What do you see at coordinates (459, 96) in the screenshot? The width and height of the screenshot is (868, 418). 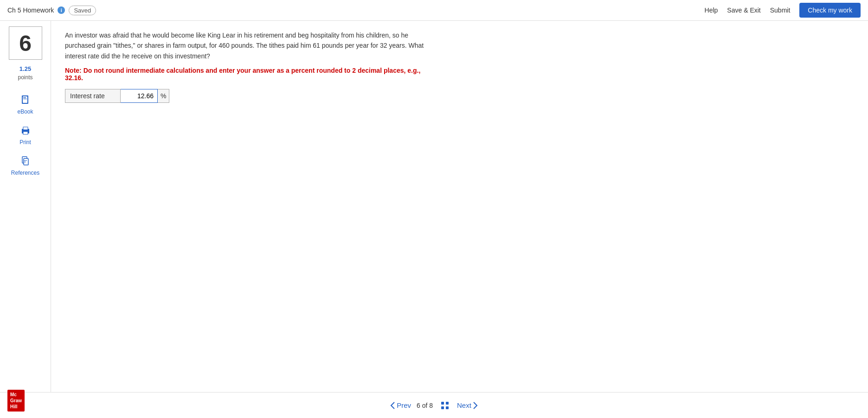 I see `answer-row: Interest rate %` at bounding box center [459, 96].